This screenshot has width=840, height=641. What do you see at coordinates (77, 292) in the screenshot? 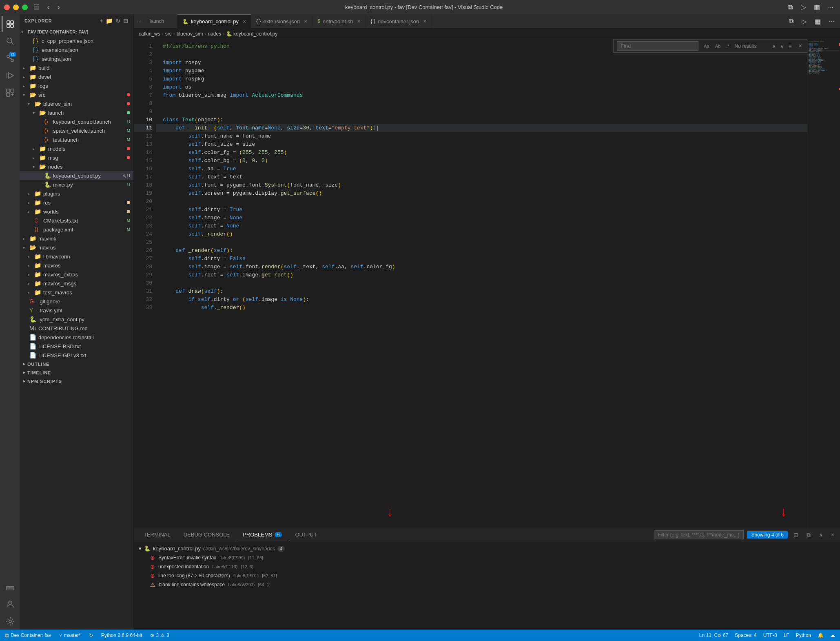
I see `tree-item-test-mavros: ▸ 📁 test_mavros` at bounding box center [77, 292].